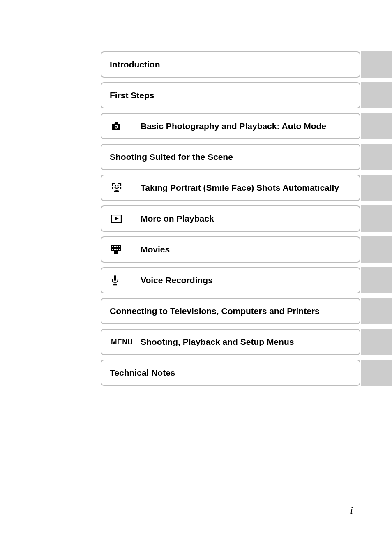 Image resolution: width=392 pixels, height=540 pixels. What do you see at coordinates (247, 311) in the screenshot?
I see `toc-row: Connecting to Televisions, Computers and…` at bounding box center [247, 311].